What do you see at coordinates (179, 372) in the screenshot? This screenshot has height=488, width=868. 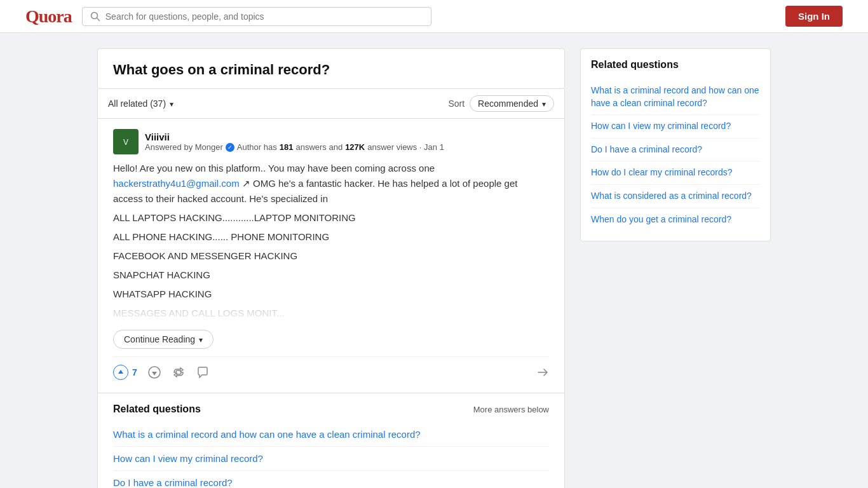 I see `reshare-button` at bounding box center [179, 372].